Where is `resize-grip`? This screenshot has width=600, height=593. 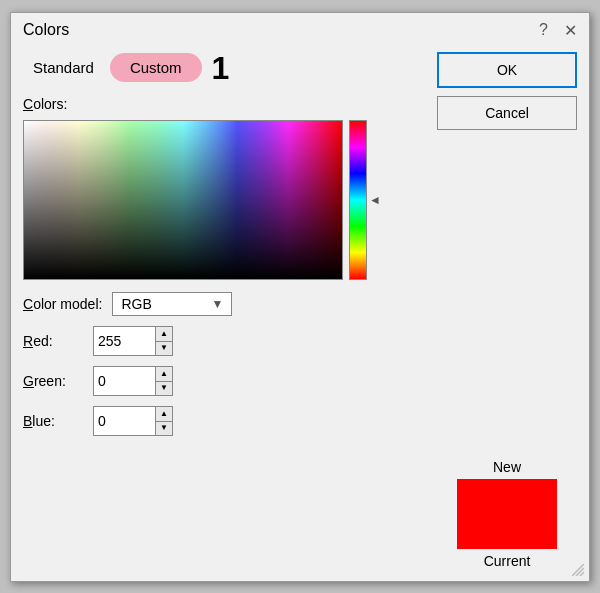
resize-grip is located at coordinates (578, 570).